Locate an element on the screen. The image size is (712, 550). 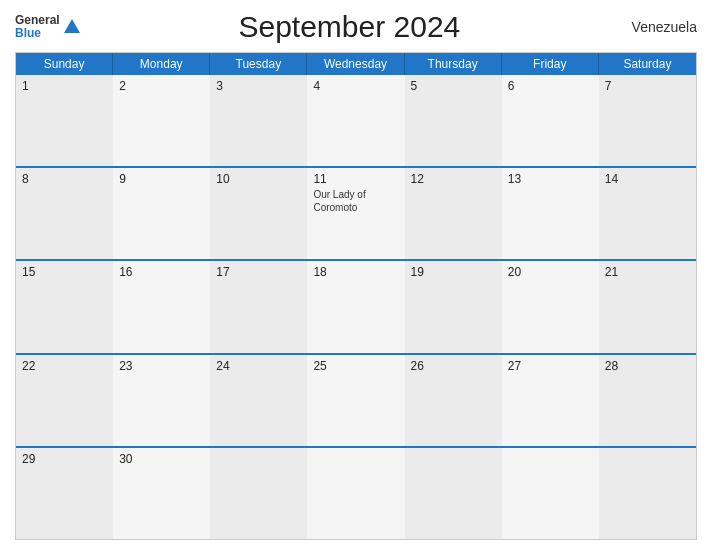
day-header-saturday: Saturday is located at coordinates (648, 64).